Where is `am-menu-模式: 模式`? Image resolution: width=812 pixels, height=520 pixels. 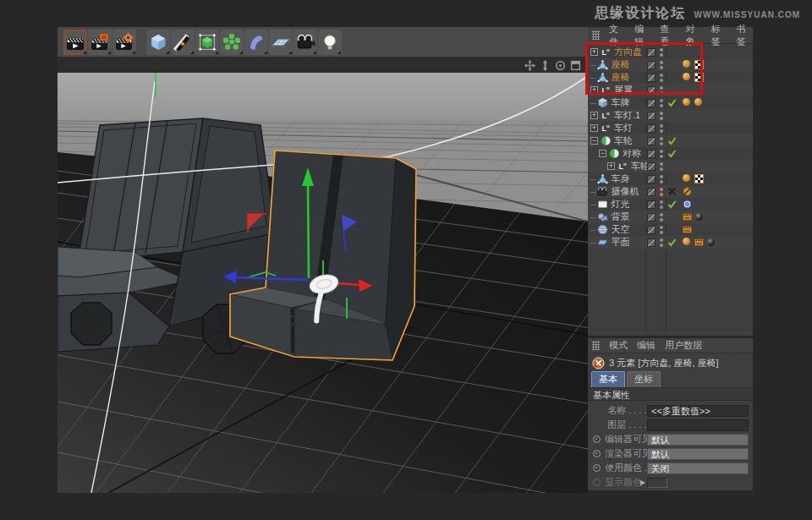
am-menu-模式: 模式 is located at coordinates (618, 345).